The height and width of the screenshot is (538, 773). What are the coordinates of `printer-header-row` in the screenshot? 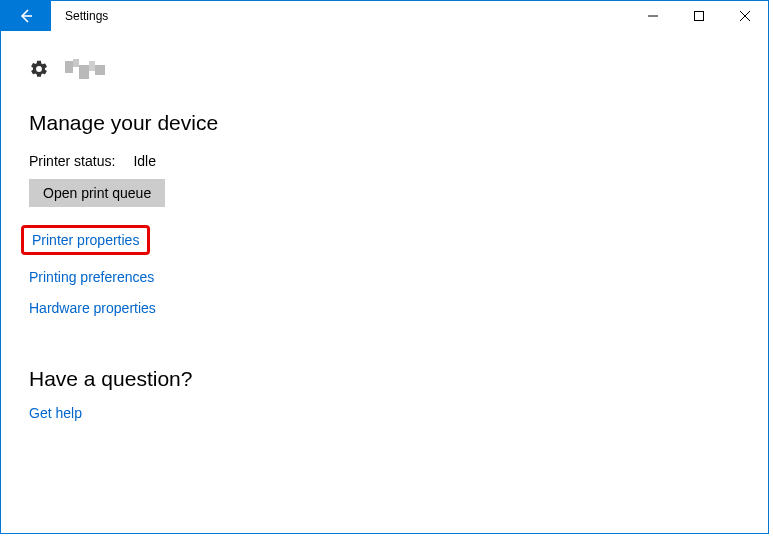 It's located at (384, 69).